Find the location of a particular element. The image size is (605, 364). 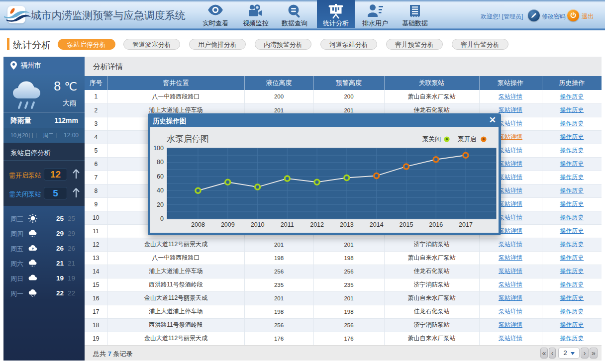

svg-text: 0 is located at coordinates (162, 219).